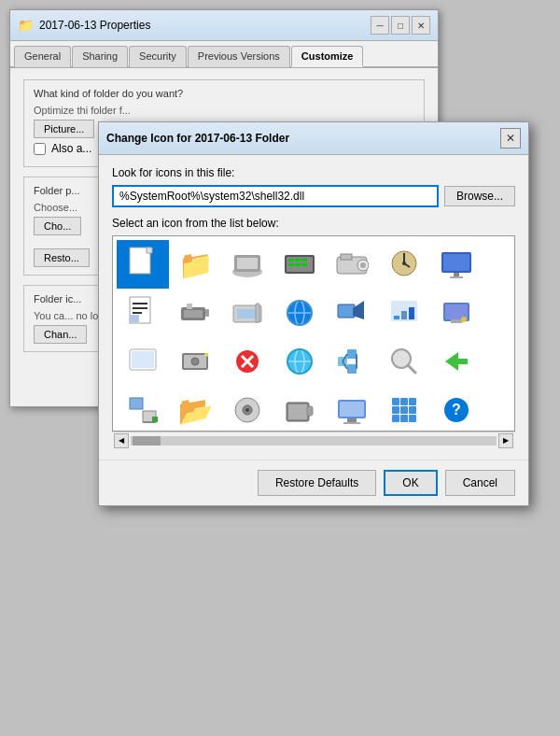 The width and height of the screenshot is (560, 736). I want to click on also-checkbox, so click(39, 149).